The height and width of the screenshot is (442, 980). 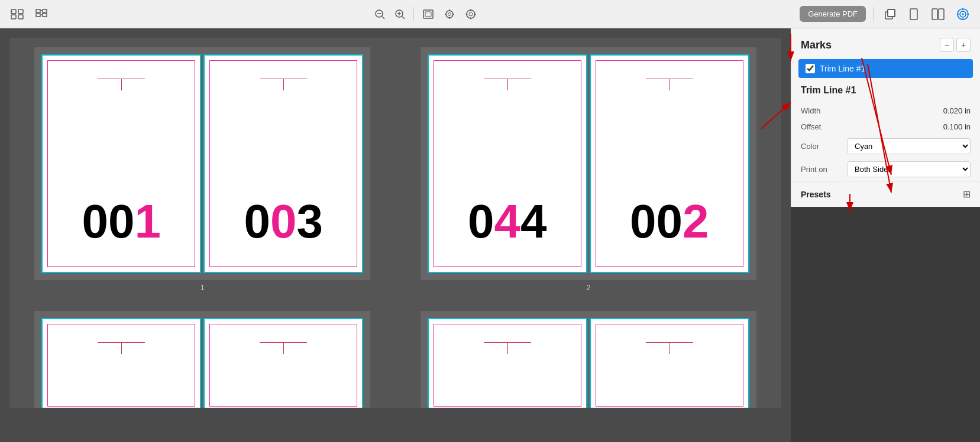 I want to click on fit-page-btn, so click(x=428, y=14).